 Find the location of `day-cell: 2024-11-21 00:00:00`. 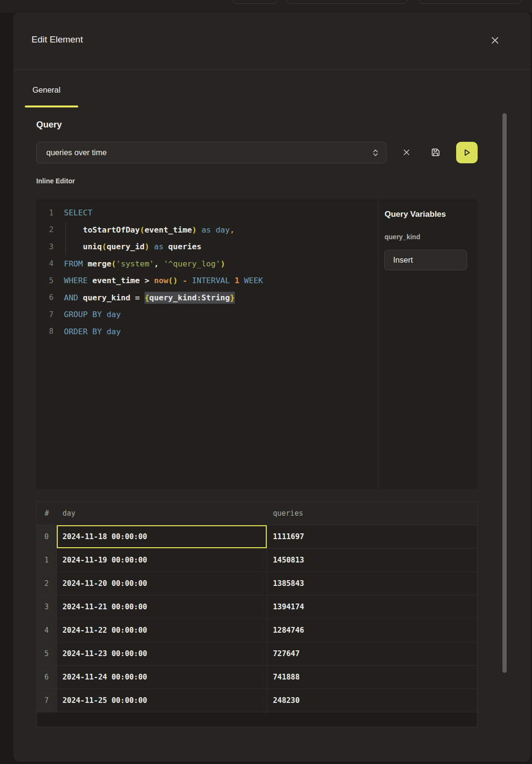

day-cell: 2024-11-21 00:00:00 is located at coordinates (162, 607).